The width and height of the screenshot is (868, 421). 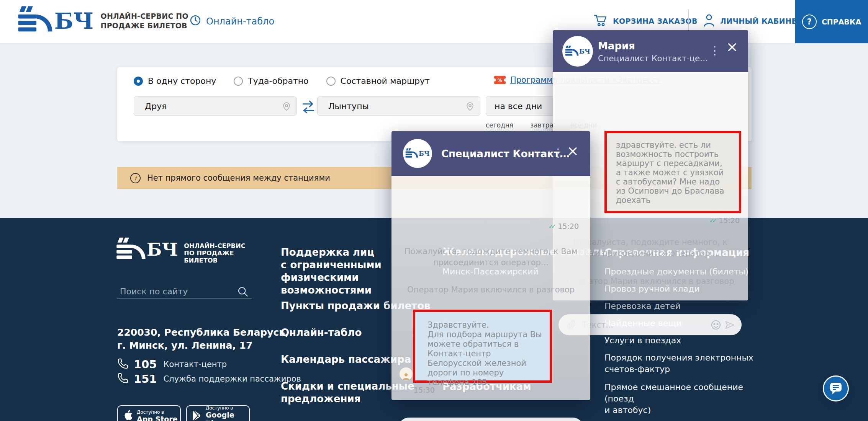 What do you see at coordinates (643, 341) in the screenshot?
I see `footer-link-train-services: Услуги в поездах` at bounding box center [643, 341].